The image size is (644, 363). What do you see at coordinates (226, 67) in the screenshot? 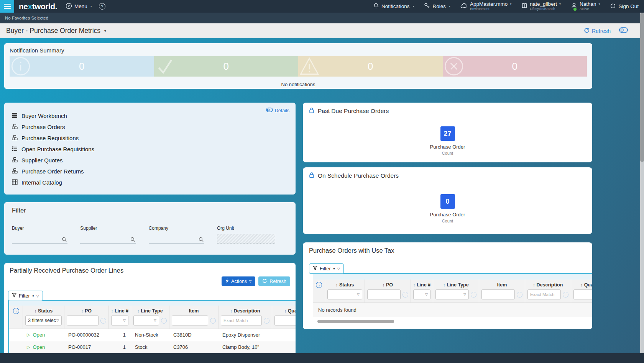
I see `success-notification-band: 0` at bounding box center [226, 67].